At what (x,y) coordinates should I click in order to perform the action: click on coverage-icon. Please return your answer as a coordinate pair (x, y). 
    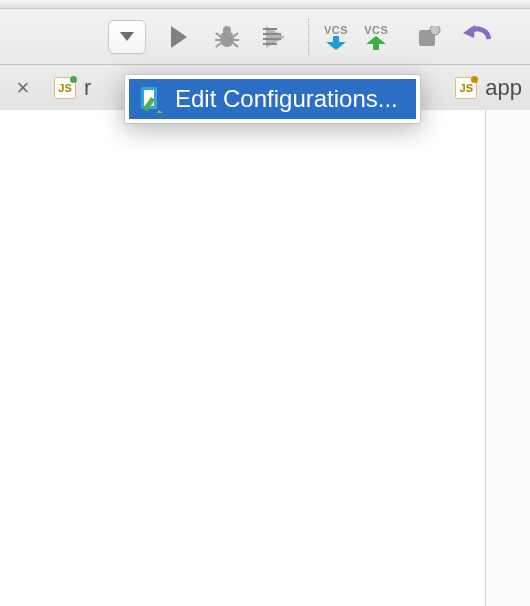
    Looking at the image, I should click on (275, 37).